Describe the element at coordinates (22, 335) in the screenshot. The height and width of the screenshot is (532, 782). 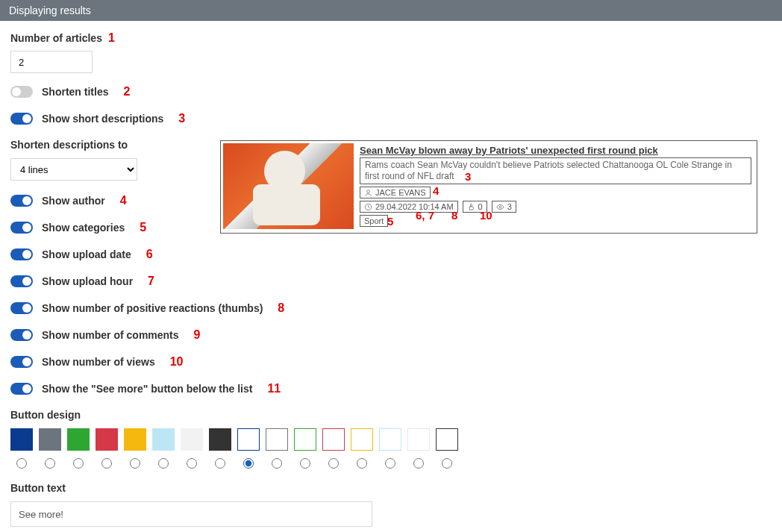
I see `toggle-show-comments` at that location.